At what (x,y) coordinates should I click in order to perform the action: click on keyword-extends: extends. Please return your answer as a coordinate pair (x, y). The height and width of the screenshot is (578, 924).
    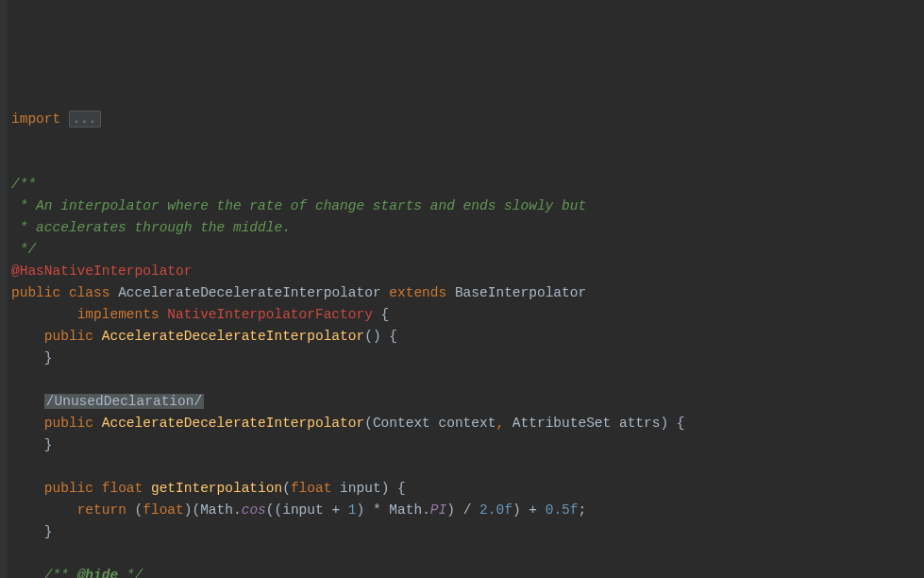
    Looking at the image, I should click on (417, 293).